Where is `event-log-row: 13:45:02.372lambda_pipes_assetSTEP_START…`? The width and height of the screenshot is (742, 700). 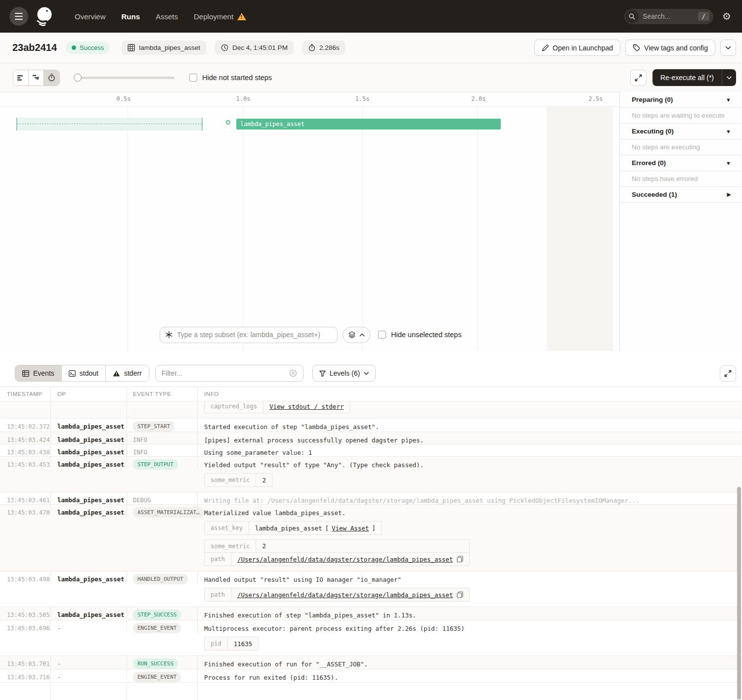
event-log-row: 13:45:02.372lambda_pipes_assetSTEP_START… is located at coordinates (371, 425).